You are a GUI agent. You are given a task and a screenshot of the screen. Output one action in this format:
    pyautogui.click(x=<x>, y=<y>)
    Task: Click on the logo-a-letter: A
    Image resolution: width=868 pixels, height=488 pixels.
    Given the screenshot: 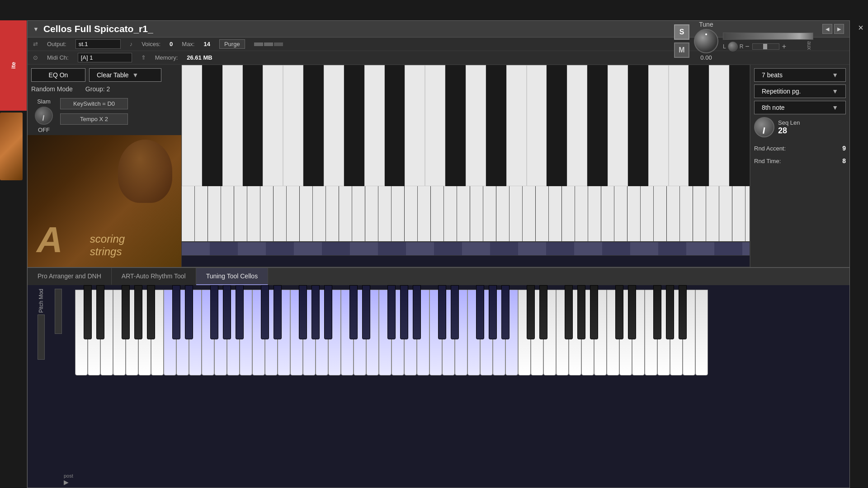 What is the action you would take?
    pyautogui.click(x=50, y=240)
    